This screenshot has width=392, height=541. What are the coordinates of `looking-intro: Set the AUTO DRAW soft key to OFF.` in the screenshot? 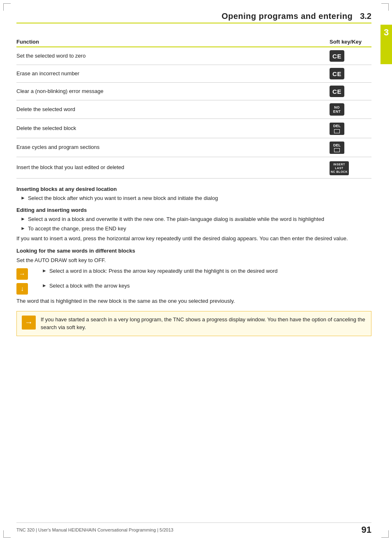 It's located at (194, 260).